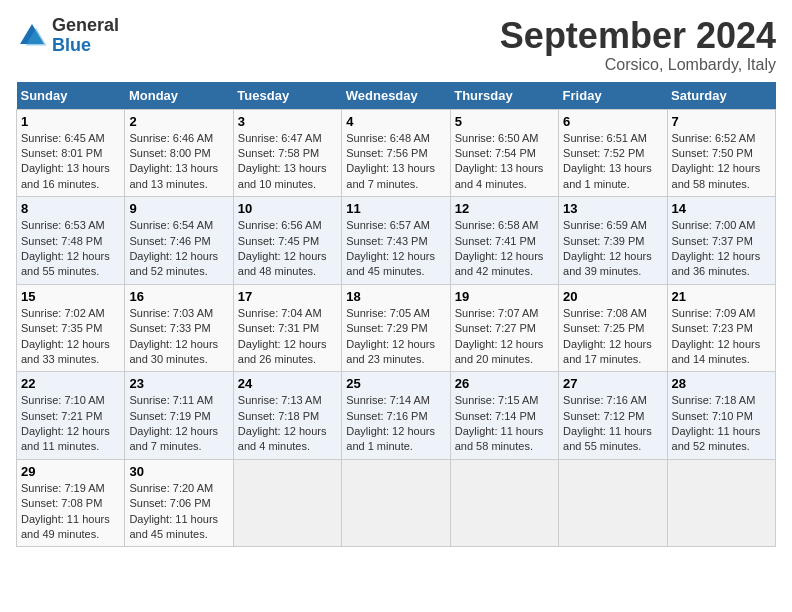 This screenshot has height=612, width=792. What do you see at coordinates (179, 503) in the screenshot?
I see `day-cell-30: 30Sunrise: 7:20 AM Sunset: 7:06 PM Dayli…` at bounding box center [179, 503].